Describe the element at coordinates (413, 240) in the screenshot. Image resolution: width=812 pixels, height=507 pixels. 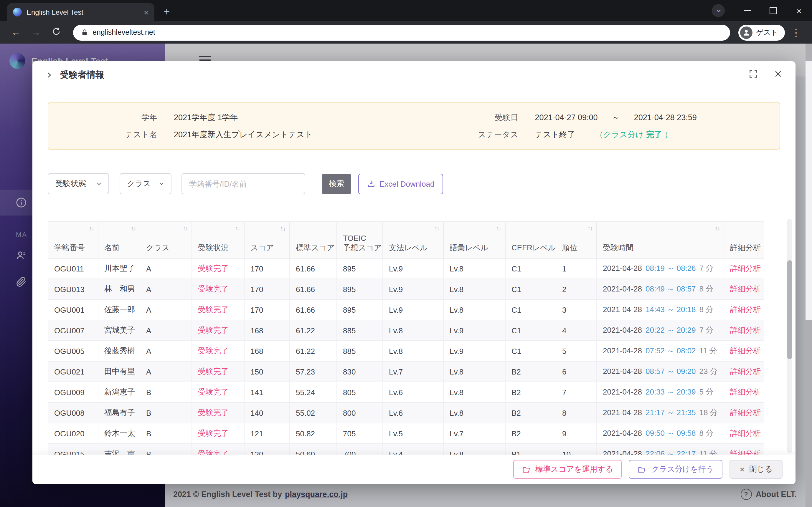
I see `column-header: ↑↓ 文法レベル` at that location.